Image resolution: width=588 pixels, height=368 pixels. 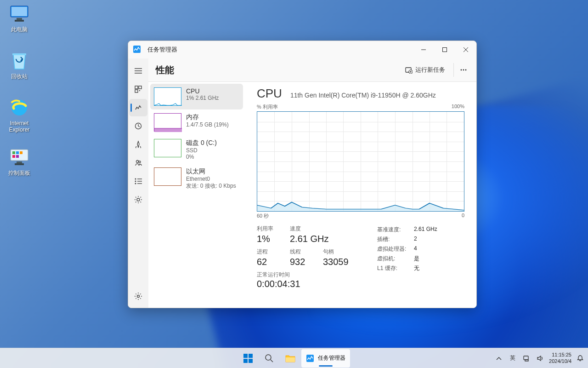 What do you see at coordinates (202, 98) in the screenshot?
I see `perf-item-sub: 1% 2.61 GHz` at bounding box center [202, 98].